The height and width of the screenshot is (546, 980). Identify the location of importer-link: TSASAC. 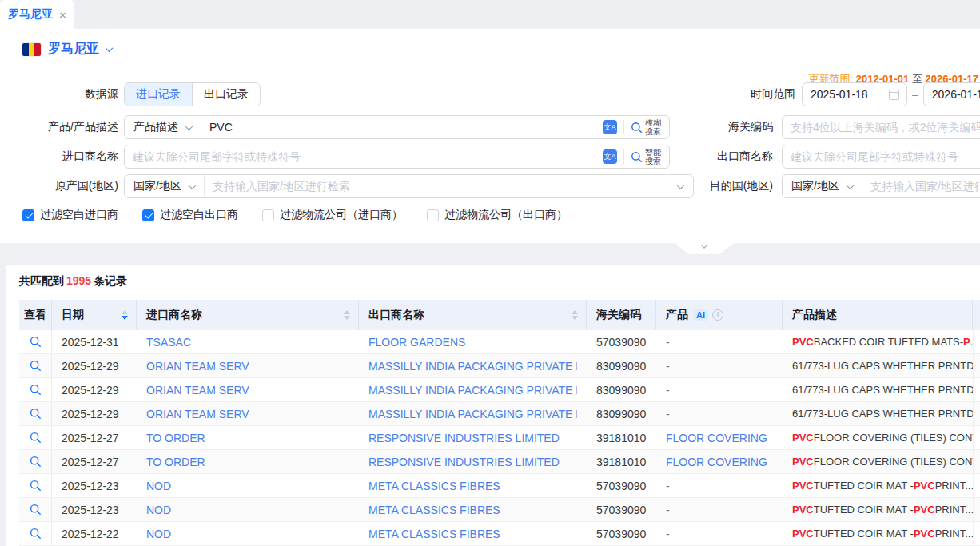
(169, 342).